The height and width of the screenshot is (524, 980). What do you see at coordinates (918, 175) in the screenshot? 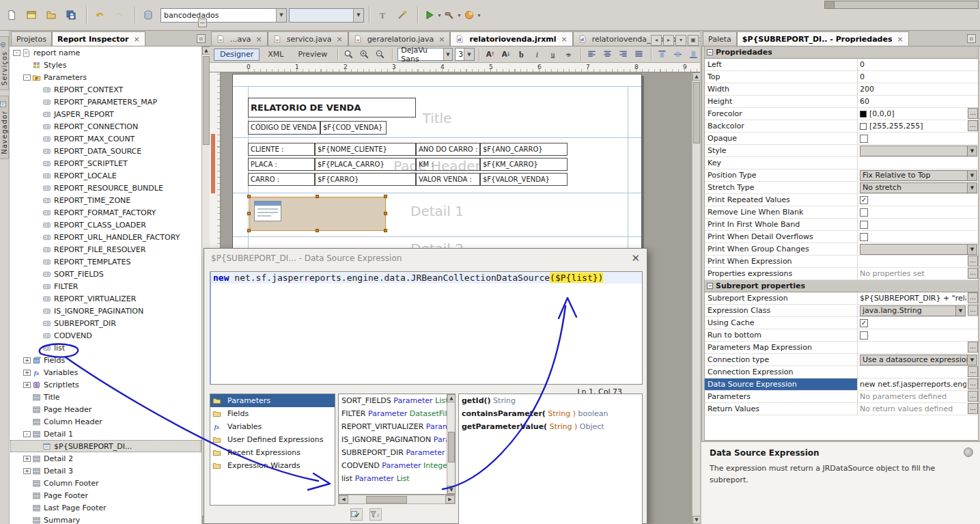
I see `property-value: Fix Relative to Top▼` at bounding box center [918, 175].